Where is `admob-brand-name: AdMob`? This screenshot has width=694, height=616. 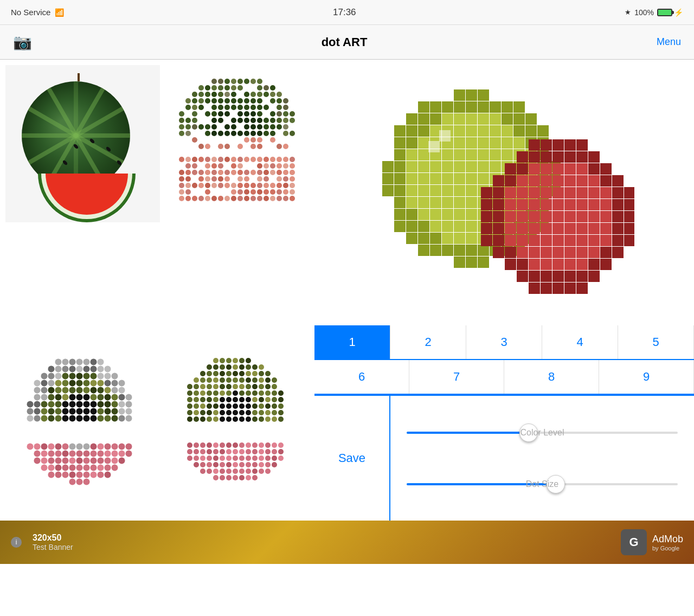
admob-brand-name: AdMob is located at coordinates (668, 539).